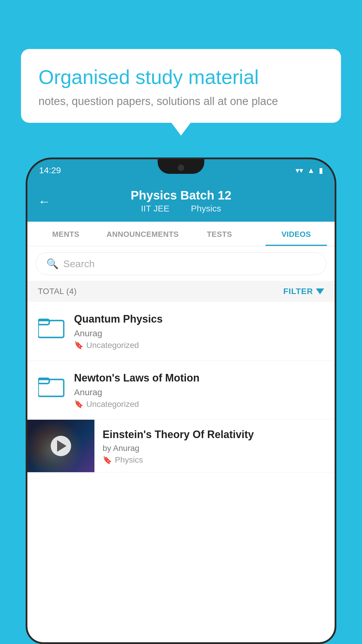 The width and height of the screenshot is (362, 644). What do you see at coordinates (52, 264) in the screenshot?
I see `search-icon: 🔍` at bounding box center [52, 264].